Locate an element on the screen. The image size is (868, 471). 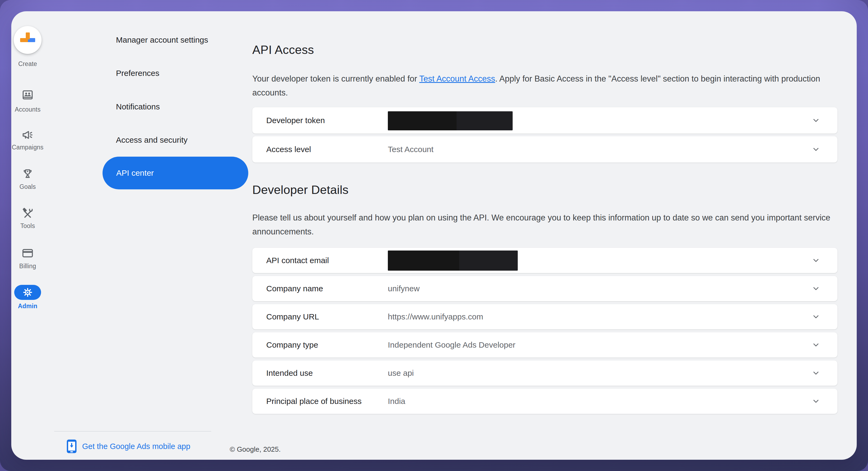
credit-card-icon is located at coordinates (28, 253).